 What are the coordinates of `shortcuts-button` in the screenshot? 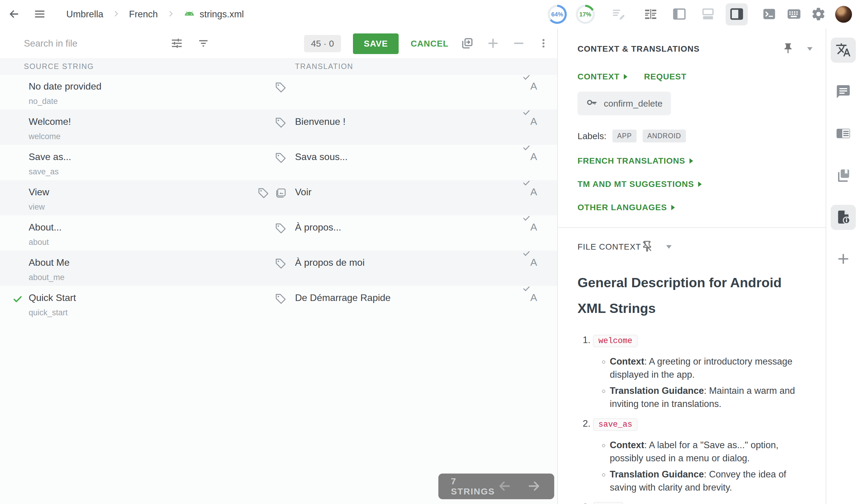 It's located at (794, 14).